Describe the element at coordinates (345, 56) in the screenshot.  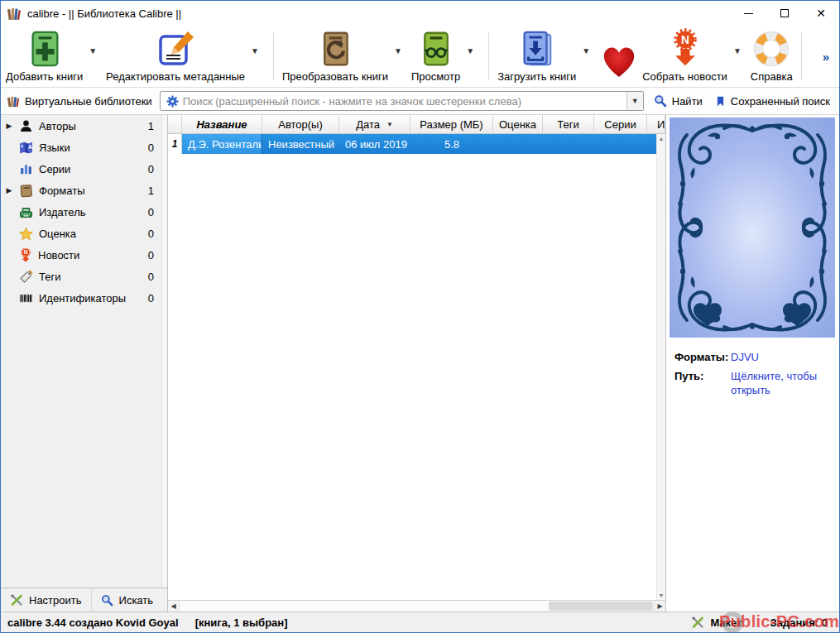
I see `convert-books-button: Преобразовать книги ▼` at that location.